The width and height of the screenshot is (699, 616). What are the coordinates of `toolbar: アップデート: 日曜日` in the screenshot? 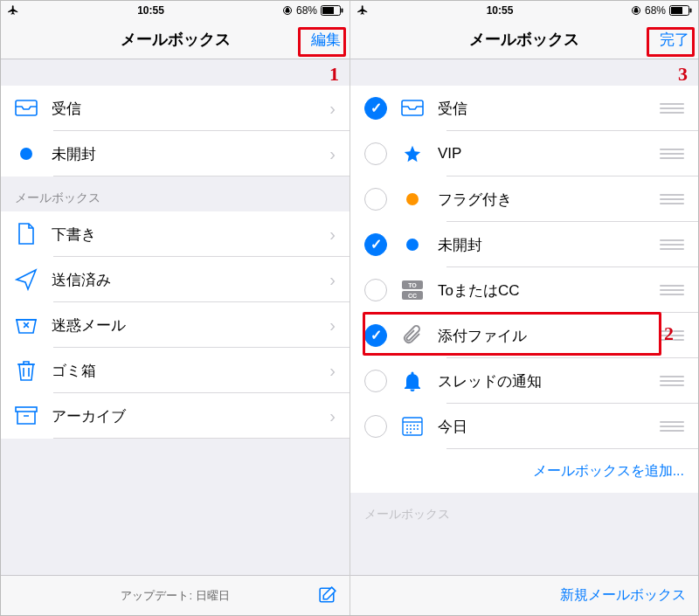 It's located at (175, 595).